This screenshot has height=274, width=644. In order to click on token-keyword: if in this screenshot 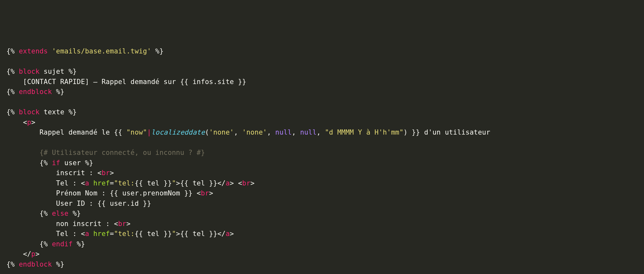, I will do `click(56, 163)`.